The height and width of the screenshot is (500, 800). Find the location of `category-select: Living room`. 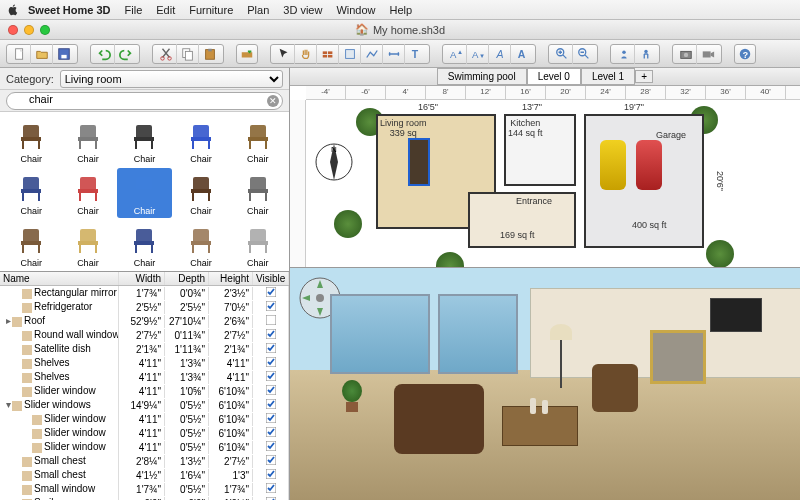

category-select: Living room is located at coordinates (172, 79).